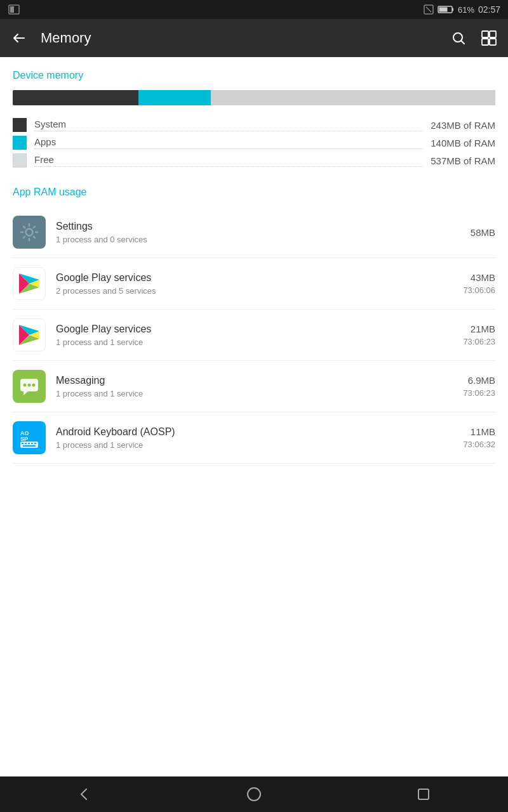 The width and height of the screenshot is (508, 812). Describe the element at coordinates (19, 38) in the screenshot. I see `back-button` at that location.